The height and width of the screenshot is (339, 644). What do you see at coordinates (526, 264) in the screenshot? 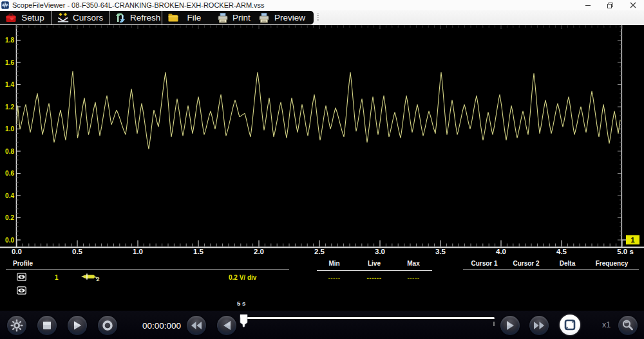
I see `cursor2-column-header: Cursor 2` at bounding box center [526, 264].